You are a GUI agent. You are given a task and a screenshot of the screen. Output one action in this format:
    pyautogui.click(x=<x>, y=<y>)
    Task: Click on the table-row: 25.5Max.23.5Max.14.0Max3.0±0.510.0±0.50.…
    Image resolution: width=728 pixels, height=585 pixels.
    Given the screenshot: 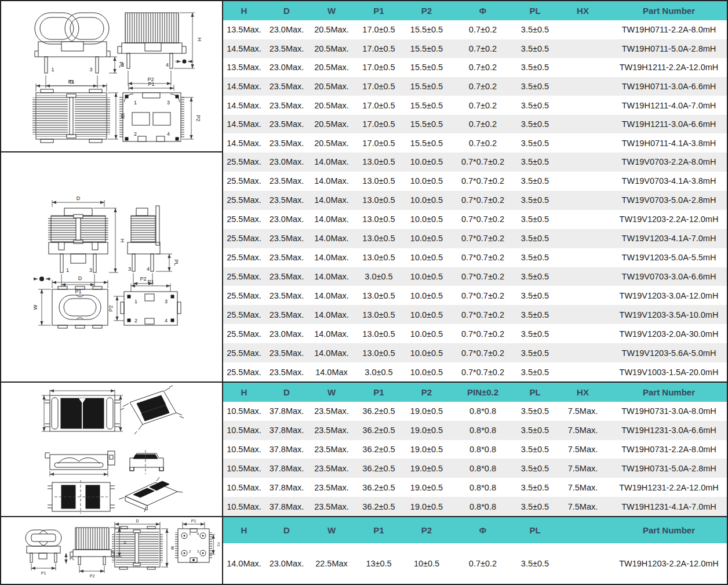 What is the action you would take?
    pyautogui.click(x=475, y=372)
    